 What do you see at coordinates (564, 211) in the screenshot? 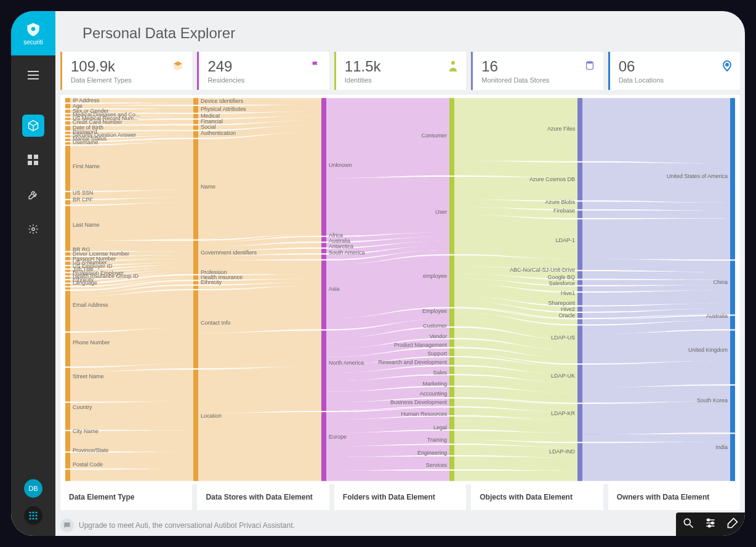
I see `sankey-node-label: Firebase` at bounding box center [564, 211].